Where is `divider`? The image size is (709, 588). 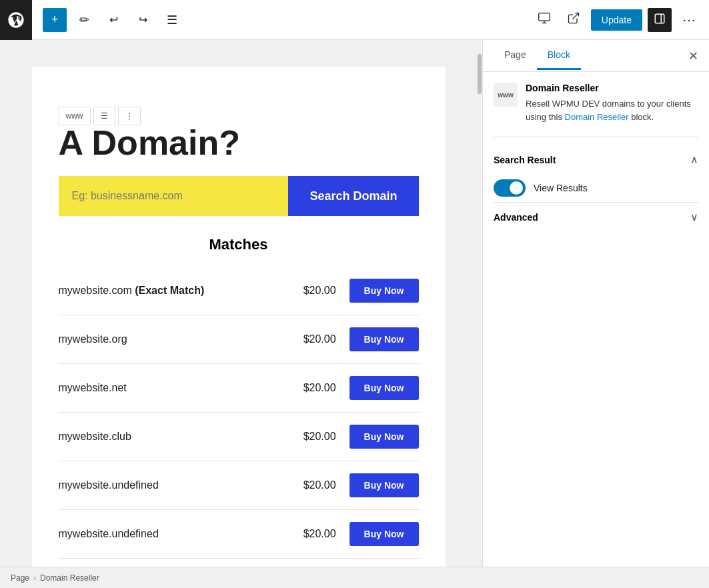 divider is located at coordinates (596, 137).